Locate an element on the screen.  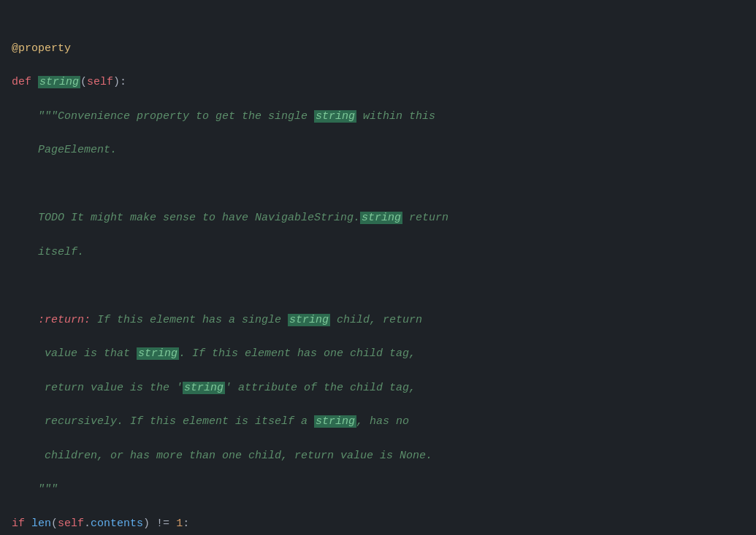
return-doc-2: value is that is located at coordinates (91, 353).